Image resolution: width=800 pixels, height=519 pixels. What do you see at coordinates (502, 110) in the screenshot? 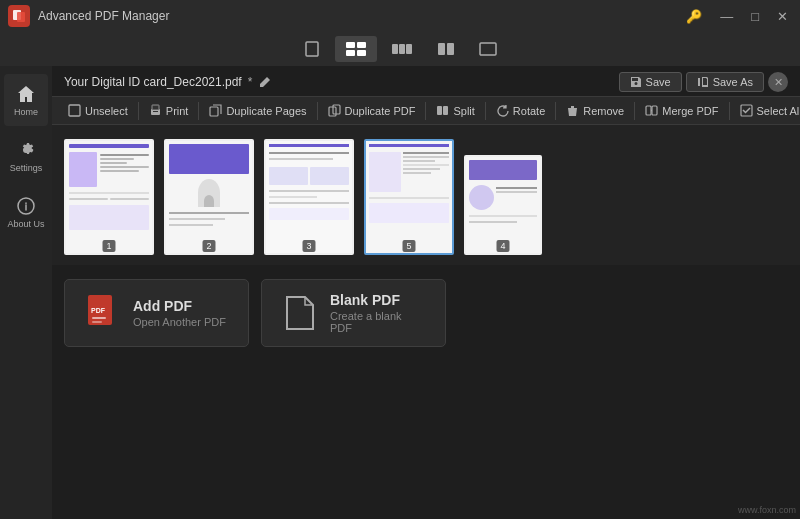
I see `rotate-icon` at bounding box center [502, 110].